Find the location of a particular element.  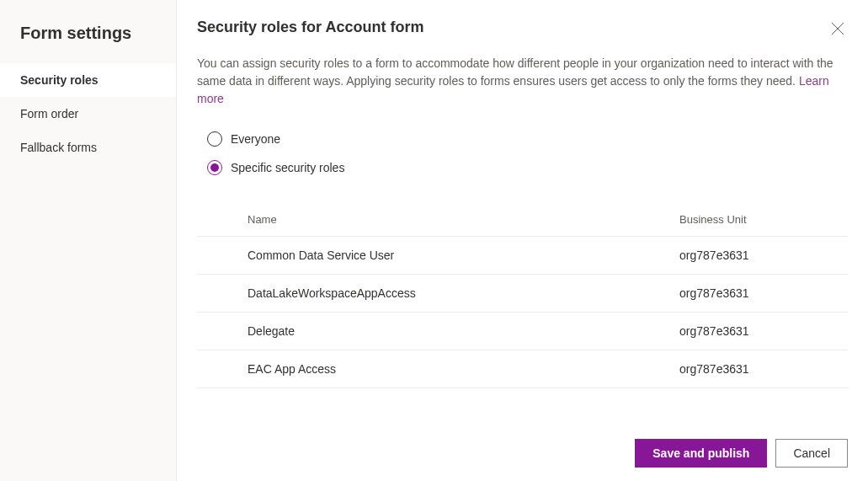

close-button is located at coordinates (838, 30).